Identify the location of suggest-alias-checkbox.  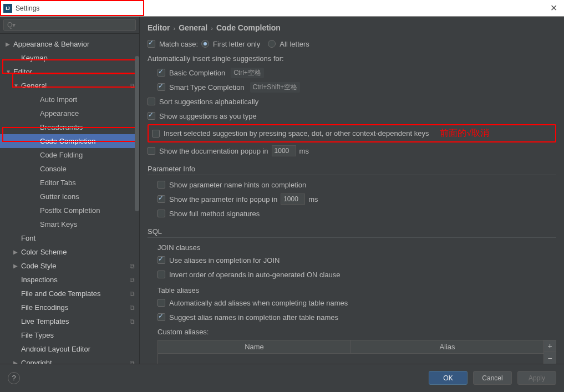
(161, 317).